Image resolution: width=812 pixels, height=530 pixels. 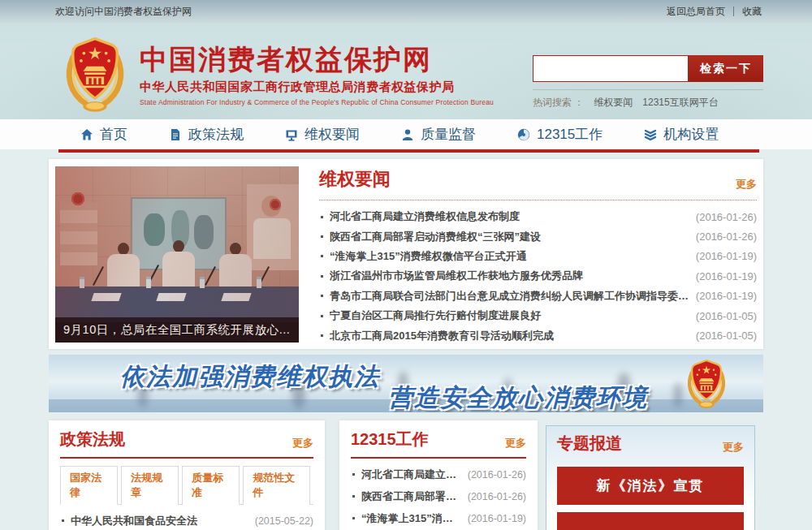 I want to click on main-nav: 首页 政策法规 维权要闻 质量监督 12315工作 机构设置, so click(x=406, y=135).